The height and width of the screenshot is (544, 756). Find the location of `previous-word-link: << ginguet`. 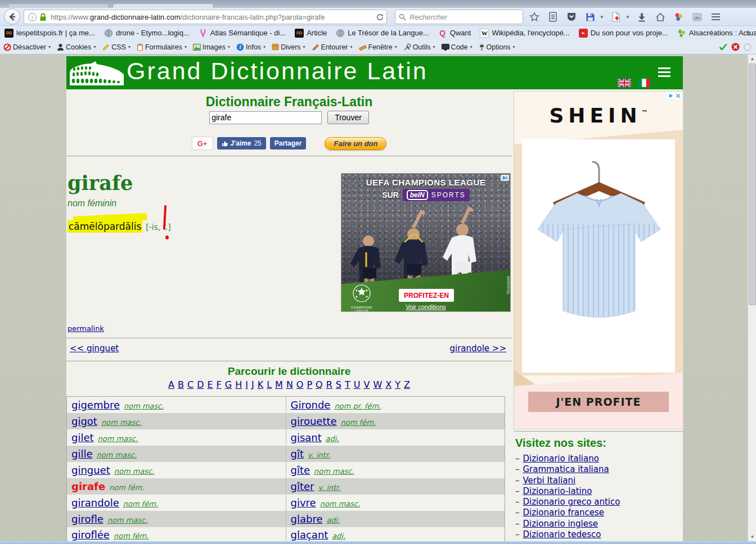

previous-word-link: << ginguet is located at coordinates (94, 348).